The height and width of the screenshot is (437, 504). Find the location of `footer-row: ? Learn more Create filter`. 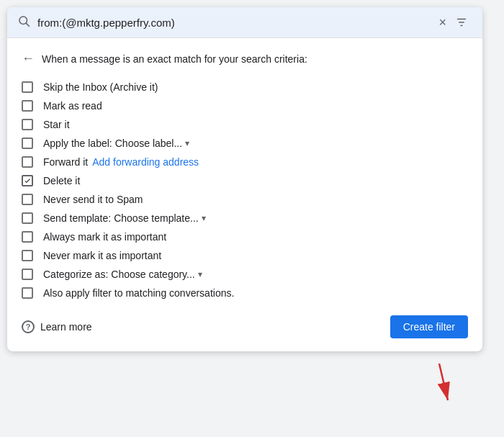

footer-row: ? Learn more Create filter is located at coordinates (245, 324).